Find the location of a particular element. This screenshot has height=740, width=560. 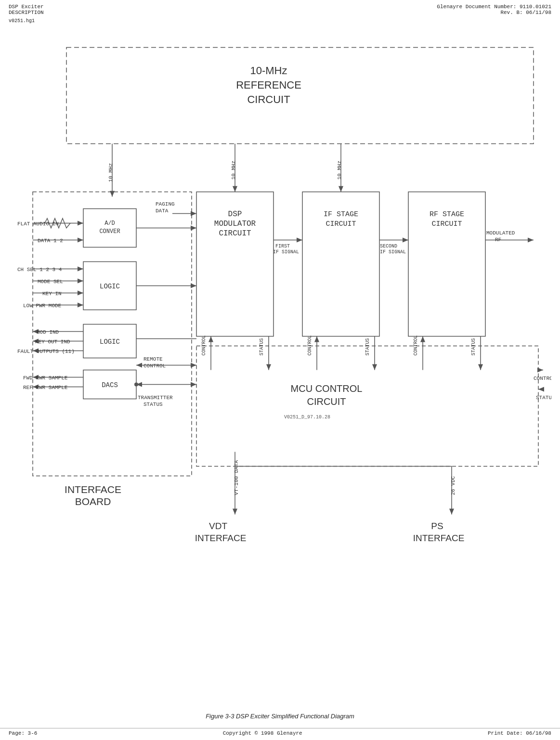

svg-text: VT-100 DATA is located at coordinates (236, 478).